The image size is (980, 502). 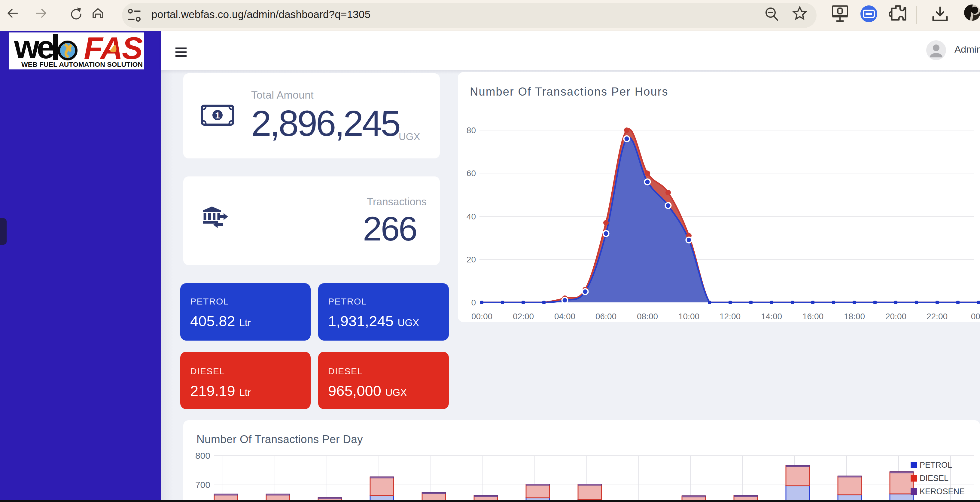 I want to click on svg-text: 40, so click(x=471, y=217).